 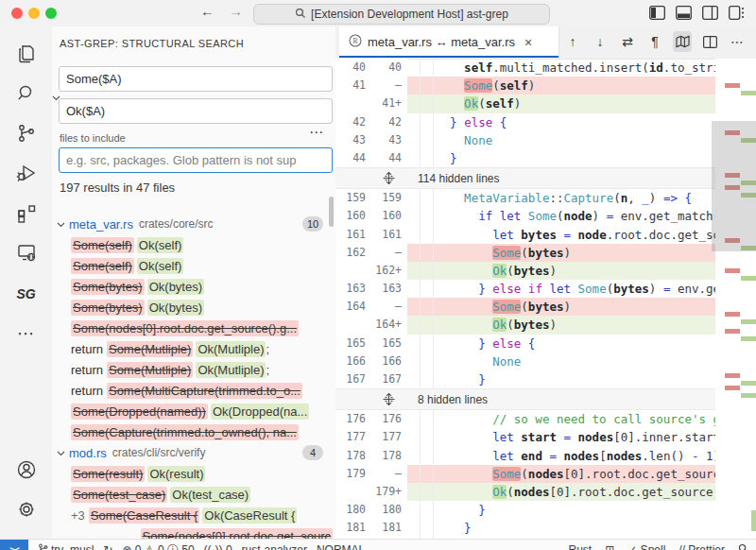 I want to click on code-line: 163163 } else if let Some(bytes) = env.g…, so click(x=525, y=289).